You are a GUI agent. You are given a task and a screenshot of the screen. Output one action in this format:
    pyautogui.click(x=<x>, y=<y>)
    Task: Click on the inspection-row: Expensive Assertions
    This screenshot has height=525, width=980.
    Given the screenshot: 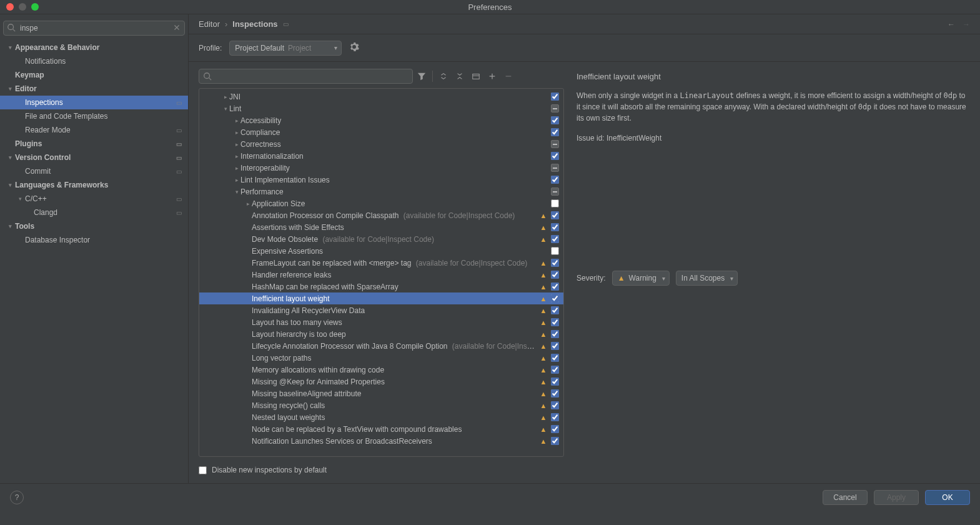 What is the action you would take?
    pyautogui.click(x=381, y=251)
    